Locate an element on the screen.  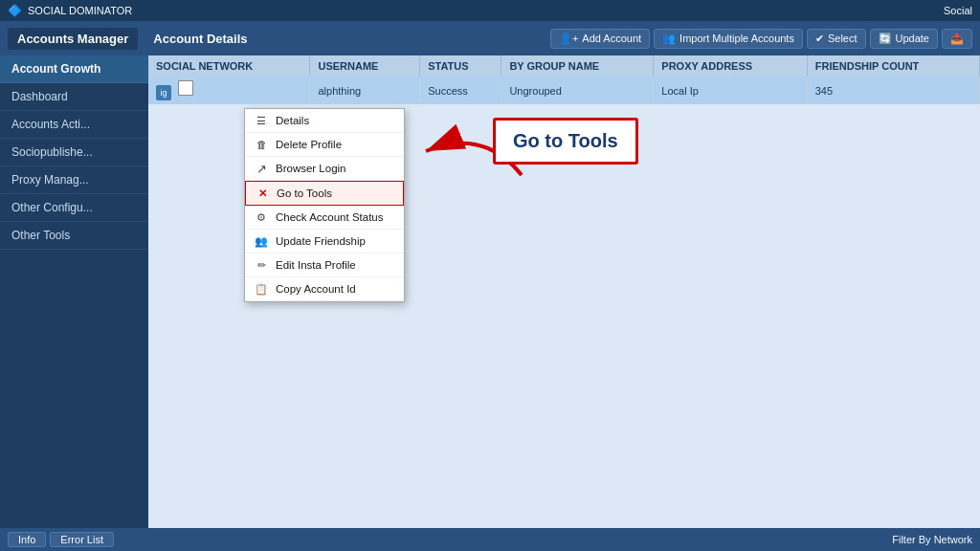
sidebar-item-accounts-activity: Accounts Acti... is located at coordinates (75, 124).